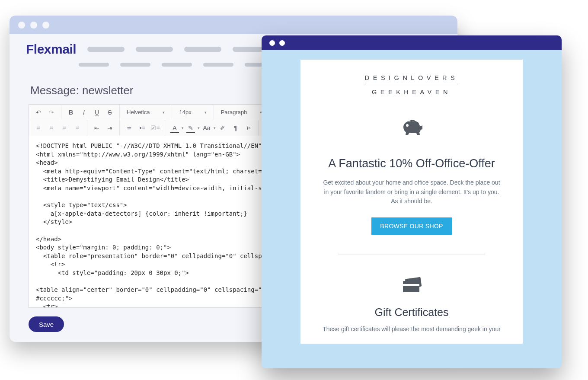 This screenshot has width=588, height=380. Describe the element at coordinates (38, 128) in the screenshot. I see `align-left-button: ≡` at that location.